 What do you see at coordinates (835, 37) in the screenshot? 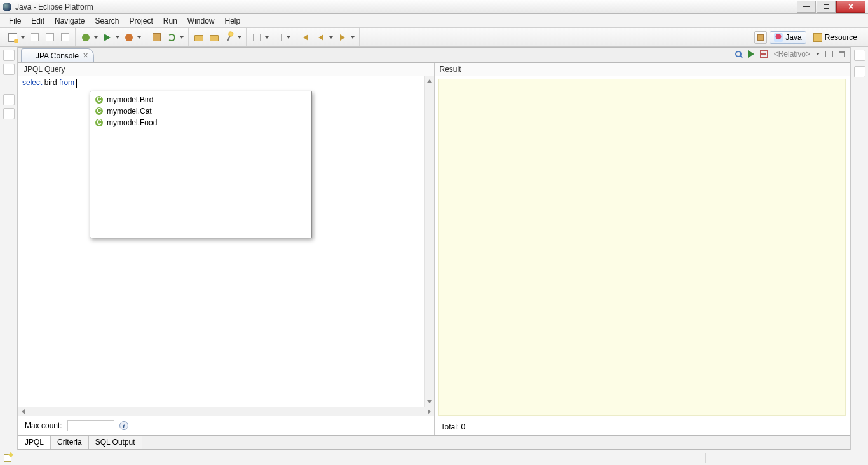
I see `perspective-resource: Resource` at bounding box center [835, 37].